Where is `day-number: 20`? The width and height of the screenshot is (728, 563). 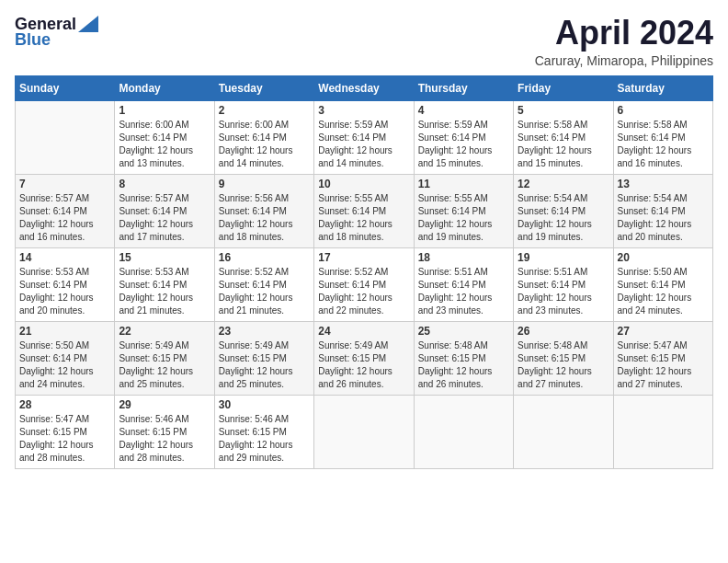 day-number: 20 is located at coordinates (664, 258).